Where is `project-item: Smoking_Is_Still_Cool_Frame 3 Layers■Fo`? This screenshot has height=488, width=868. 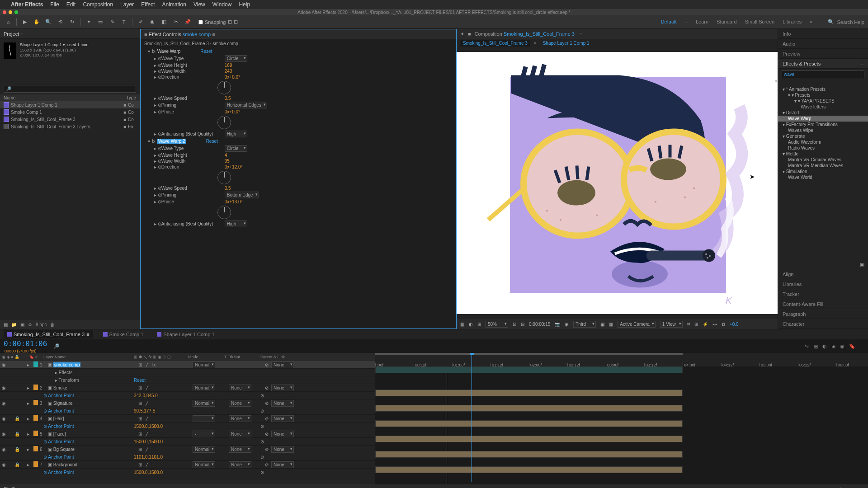 project-item: Smoking_Is_Still_Cool_Frame 3 Layers■Fo is located at coordinates (70, 127).